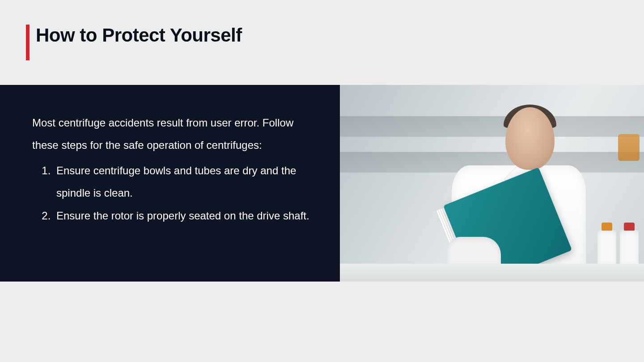  Describe the element at coordinates (139, 35) in the screenshot. I see `page-title: How to Protect Yourself` at that location.